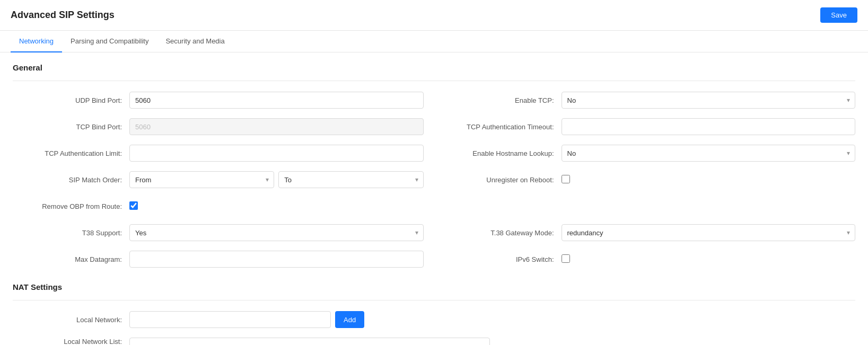  Describe the element at coordinates (650, 259) in the screenshot. I see `ipv6-switch-row: IPv6 Switch:` at that location.